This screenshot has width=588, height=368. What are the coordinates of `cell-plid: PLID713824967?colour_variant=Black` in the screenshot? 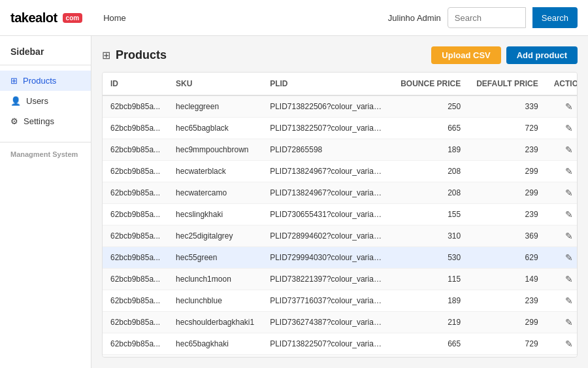 It's located at (327, 171).